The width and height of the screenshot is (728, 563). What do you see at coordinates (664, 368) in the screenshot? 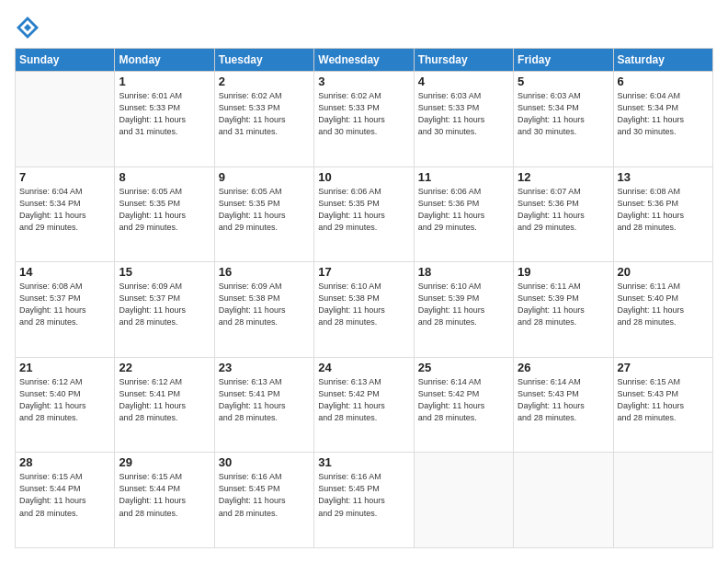
I see `day-number: 27` at bounding box center [664, 368].